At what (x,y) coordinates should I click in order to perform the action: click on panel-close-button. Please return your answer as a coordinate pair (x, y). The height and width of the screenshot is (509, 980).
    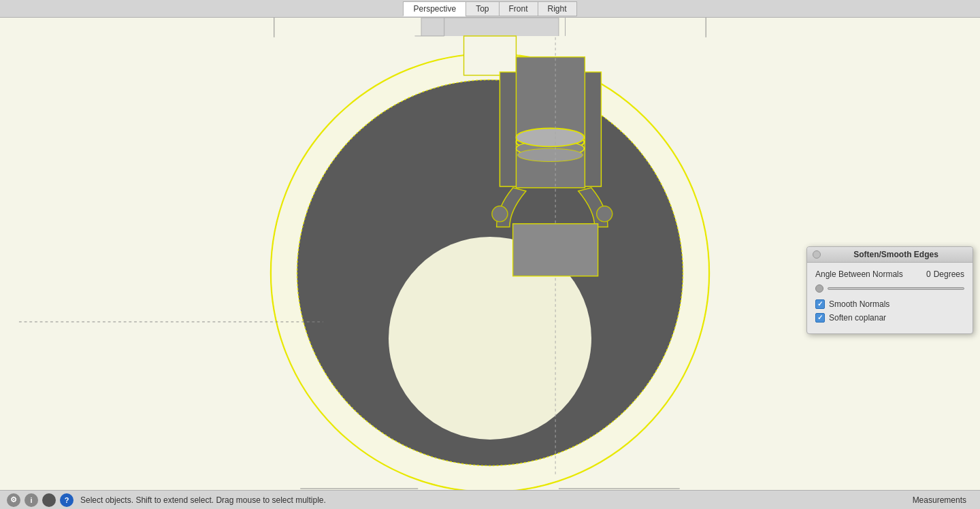
    Looking at the image, I should click on (817, 255).